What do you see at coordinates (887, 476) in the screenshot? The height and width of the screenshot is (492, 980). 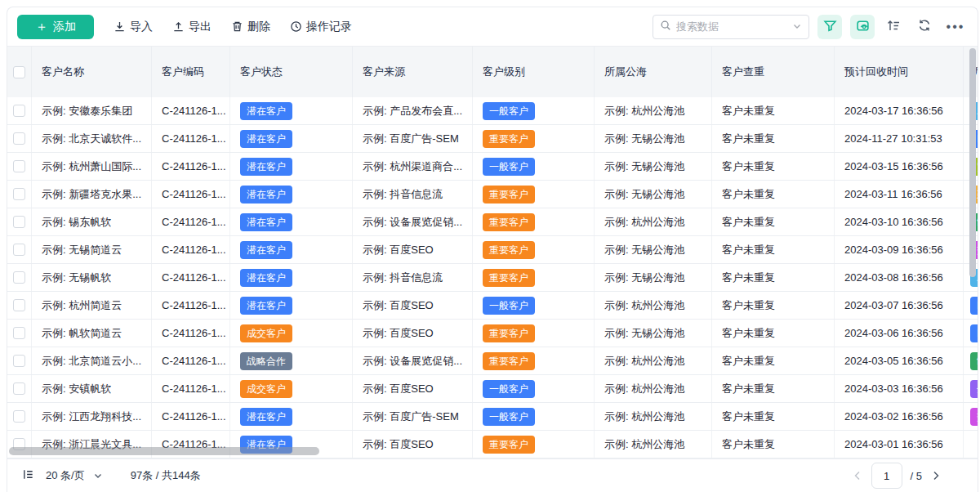 I see `page-number-input` at bounding box center [887, 476].